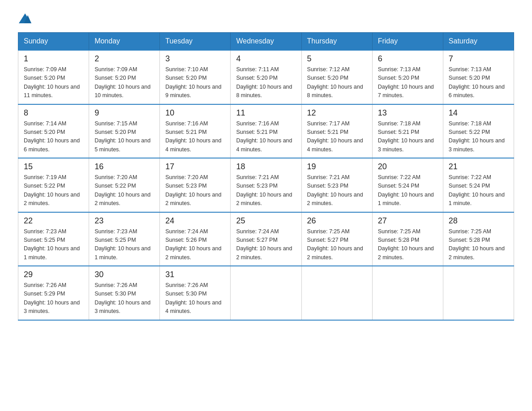 The image size is (532, 411). Describe the element at coordinates (54, 83) in the screenshot. I see `day-info: Sunrise: 7:09 AMSunset: 5:20 PMDaylight:…` at that location.